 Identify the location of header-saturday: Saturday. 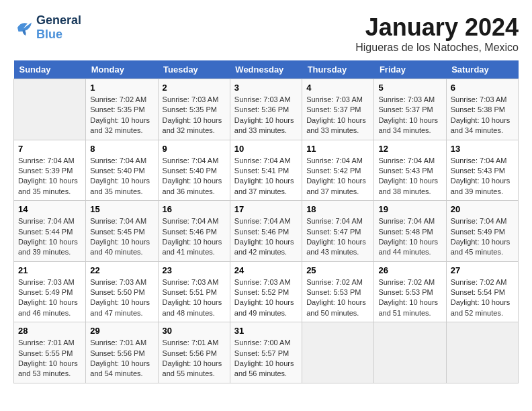
(482, 70).